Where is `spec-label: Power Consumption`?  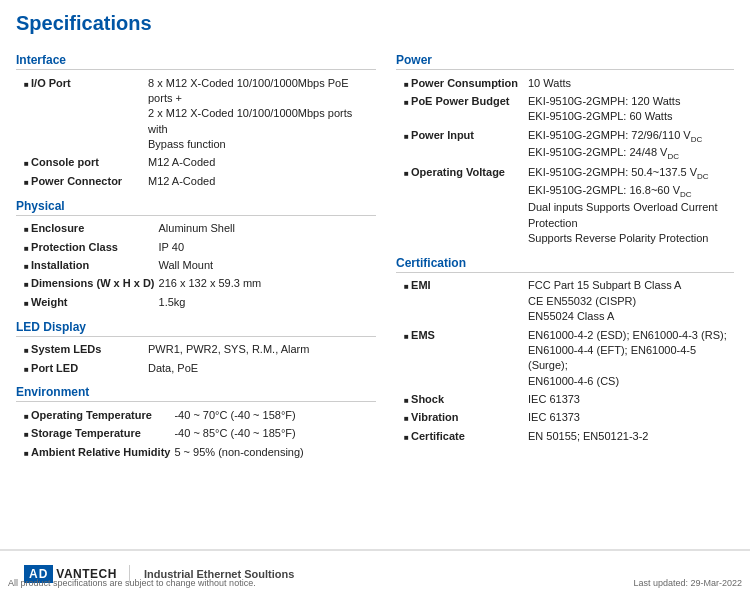 spec-label: Power Consumption is located at coordinates (461, 83).